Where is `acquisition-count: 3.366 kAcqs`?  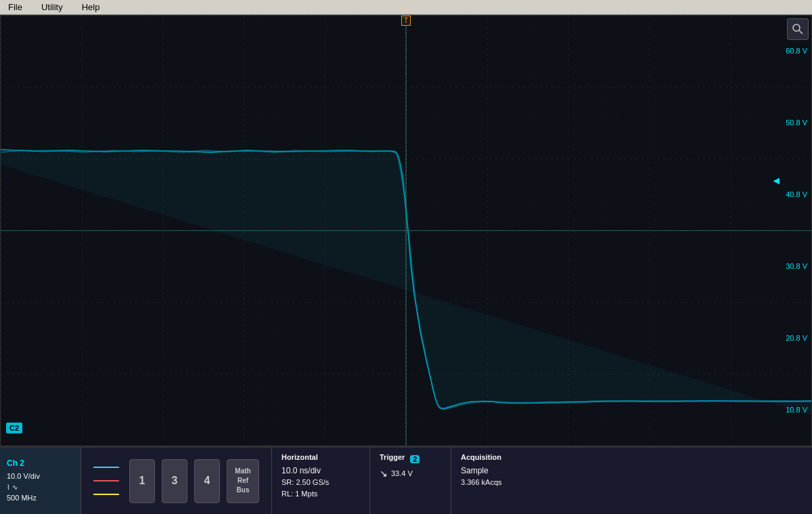 acquisition-count: 3.366 kAcqs is located at coordinates (502, 482).